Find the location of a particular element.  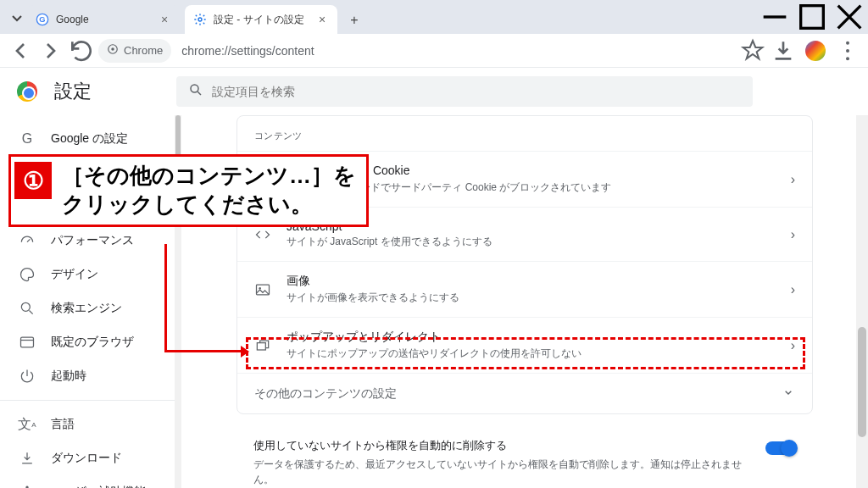

toolbar: Chrome chrome://settings/content is located at coordinates (434, 51).